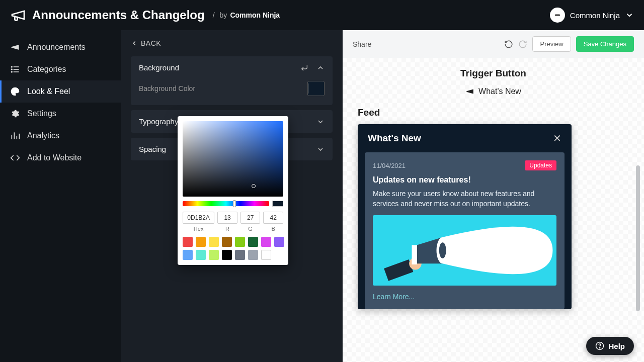 The width and height of the screenshot is (644, 362). Describe the element at coordinates (231, 88) in the screenshot. I see `background-color-field: Background Color` at that location.